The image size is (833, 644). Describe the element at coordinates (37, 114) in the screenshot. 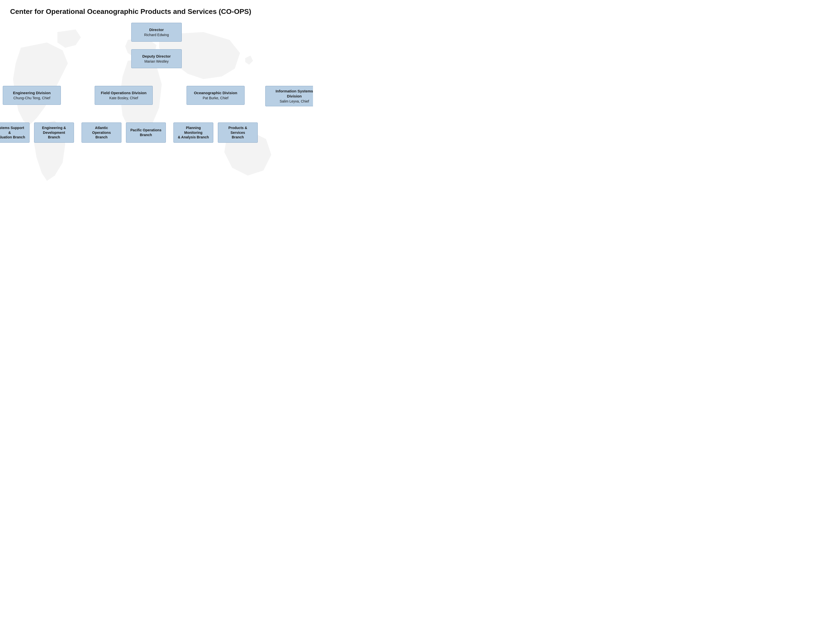

I see `engineering-division-col: Engineering Division Chung-Chu Teng, Chi…` at that location.